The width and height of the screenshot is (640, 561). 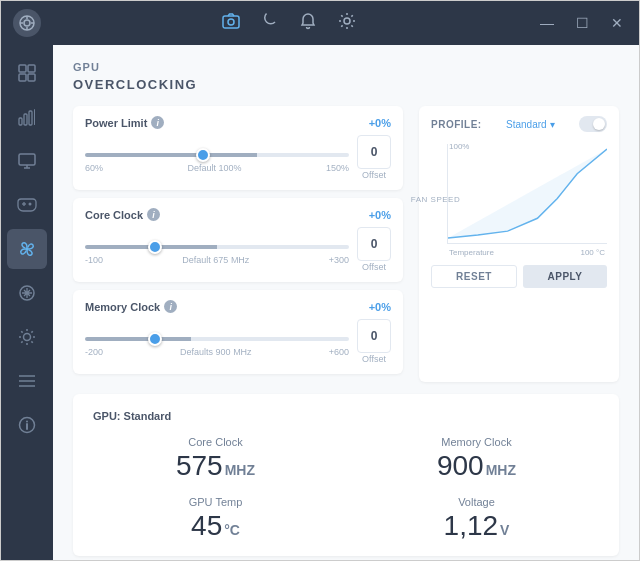 What do you see at coordinates (374, 267) in the screenshot?
I see `core-offset-label: Offset` at bounding box center [374, 267].